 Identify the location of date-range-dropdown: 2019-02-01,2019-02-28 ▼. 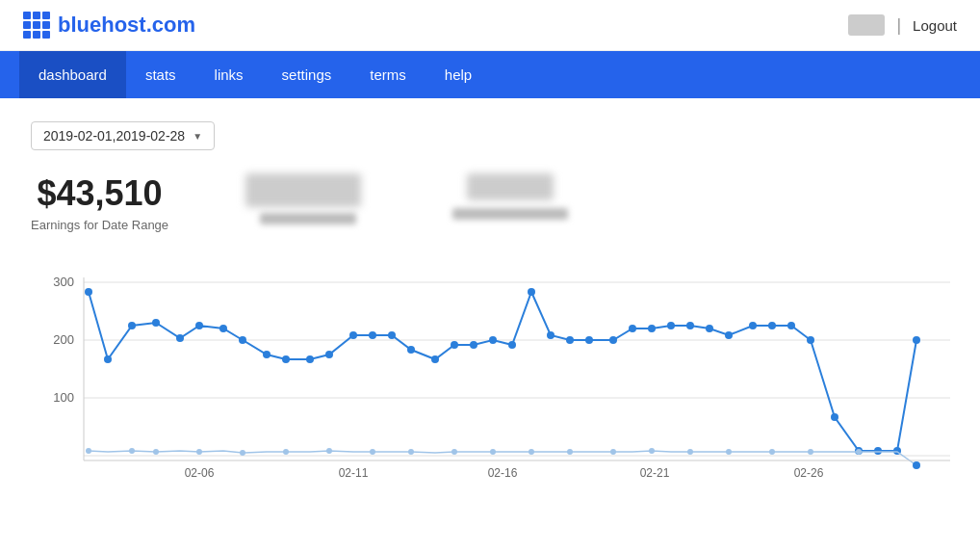
(123, 136).